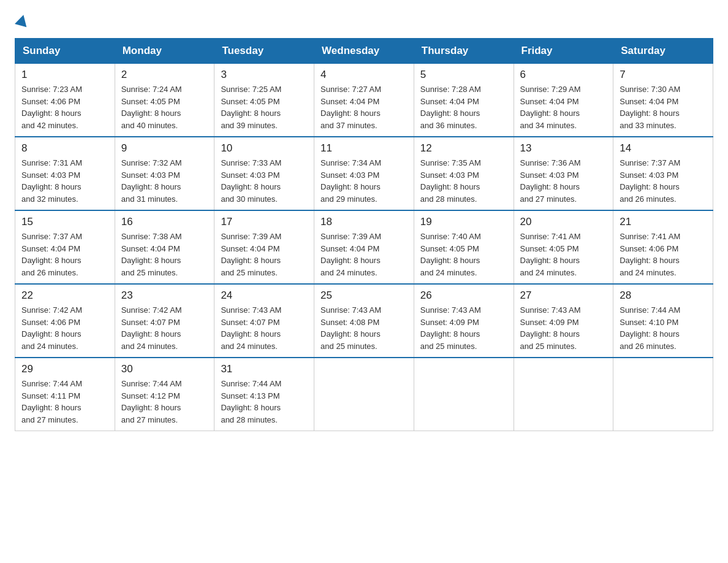 This screenshot has width=728, height=563. Describe the element at coordinates (650, 107) in the screenshot. I see `day-info: Sunrise: 7:30 AMSunset: 4:04 PMDaylight:…` at that location.